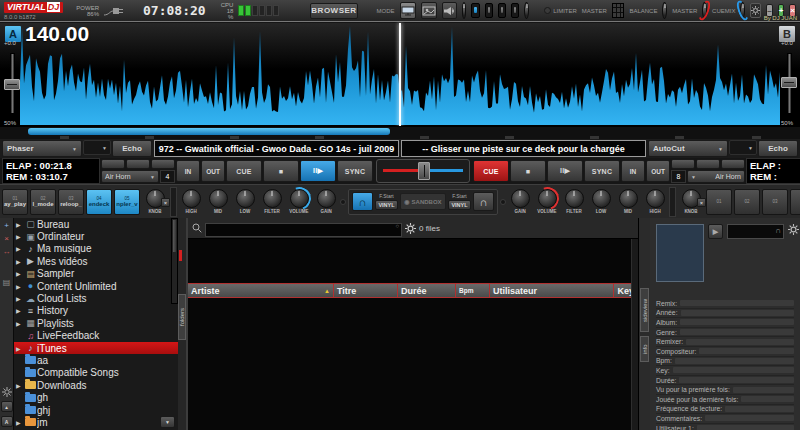  I want to click on column-header: Artiste ▲, so click(261, 290).